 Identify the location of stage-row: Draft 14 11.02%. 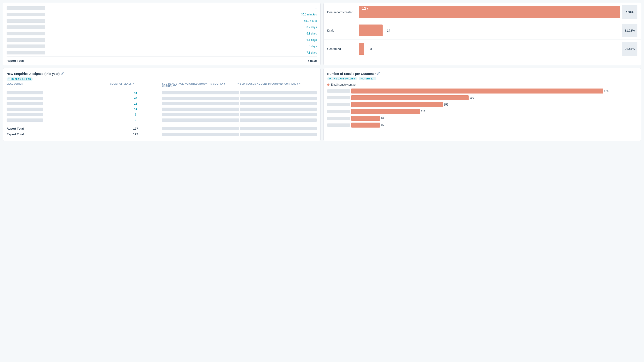
(482, 30).